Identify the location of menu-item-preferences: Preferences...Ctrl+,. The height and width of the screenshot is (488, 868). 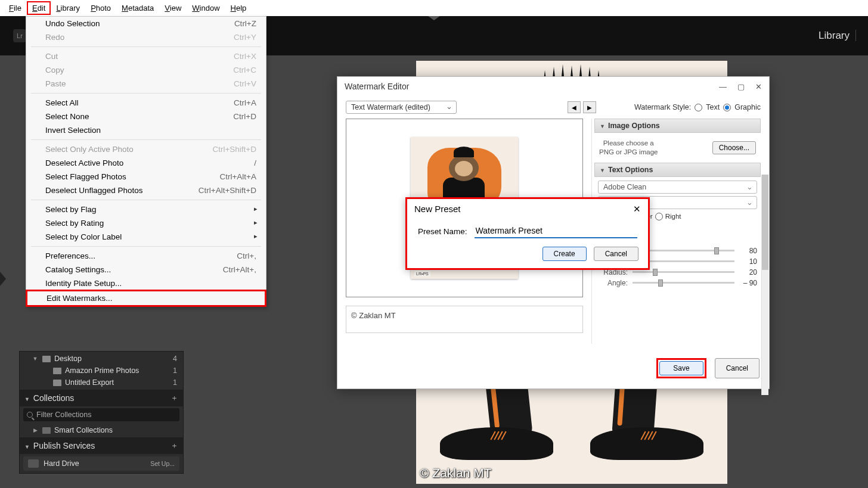
(146, 256).